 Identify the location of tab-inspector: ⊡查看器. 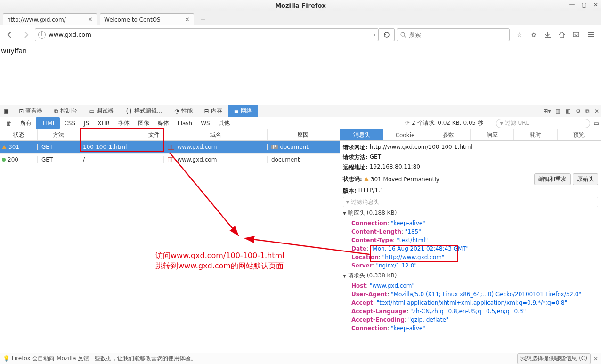
(31, 111).